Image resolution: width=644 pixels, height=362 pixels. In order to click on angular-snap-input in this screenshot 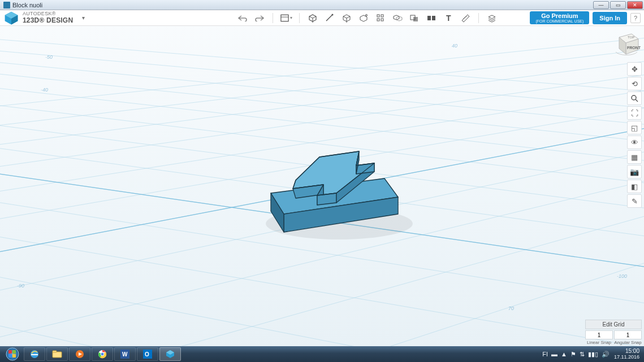, I will do `click(628, 335)`.